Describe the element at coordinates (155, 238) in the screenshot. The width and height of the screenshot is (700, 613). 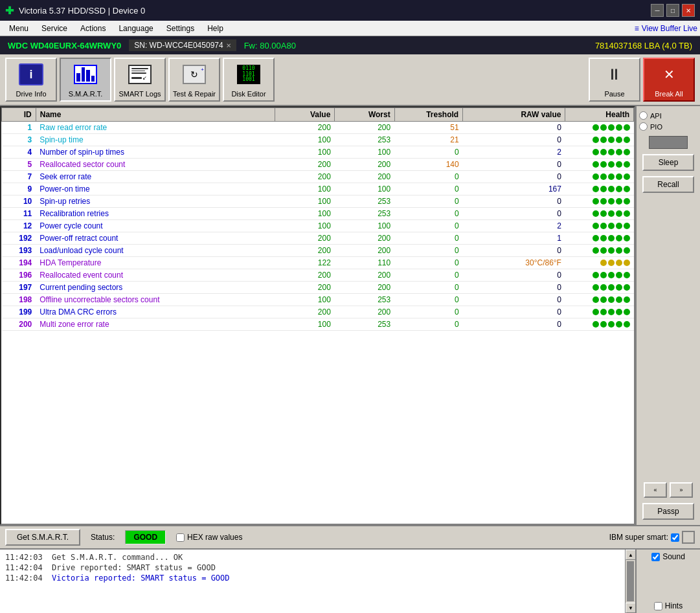
I see `cell-name: Power-off retract count` at that location.